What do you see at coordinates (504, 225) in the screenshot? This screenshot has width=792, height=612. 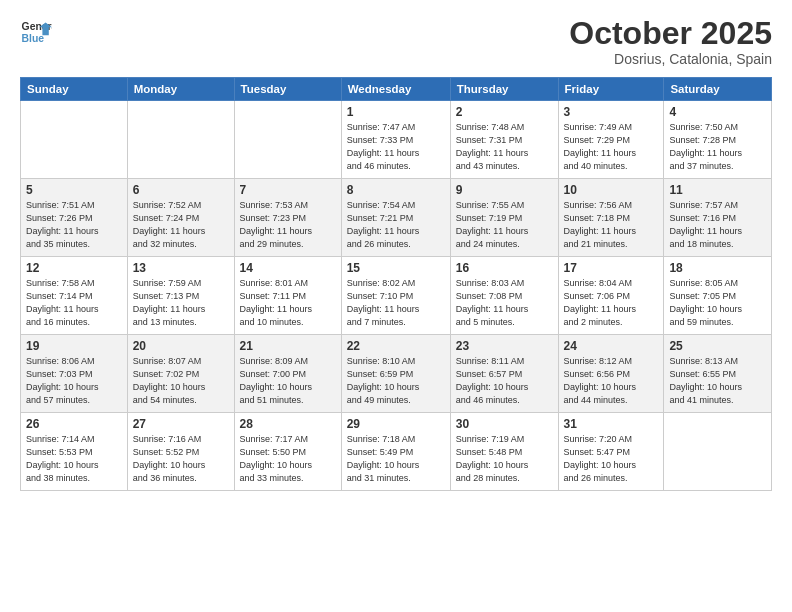 I see `day-info: Sunrise: 7:55 AM Sunset: 7:19 PM Dayligh…` at bounding box center [504, 225].